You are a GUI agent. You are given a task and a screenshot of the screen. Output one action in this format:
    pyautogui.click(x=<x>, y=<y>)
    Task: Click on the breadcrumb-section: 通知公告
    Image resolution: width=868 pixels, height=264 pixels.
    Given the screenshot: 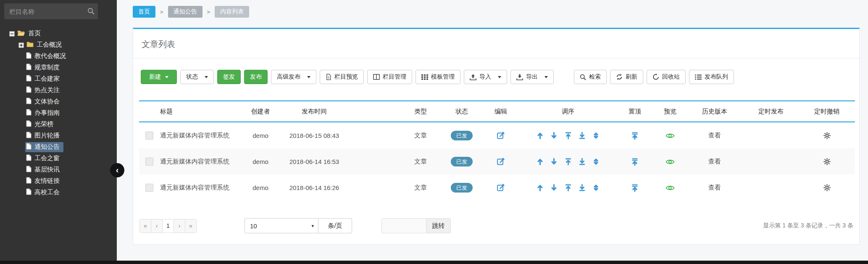 What is the action you would take?
    pyautogui.click(x=185, y=12)
    